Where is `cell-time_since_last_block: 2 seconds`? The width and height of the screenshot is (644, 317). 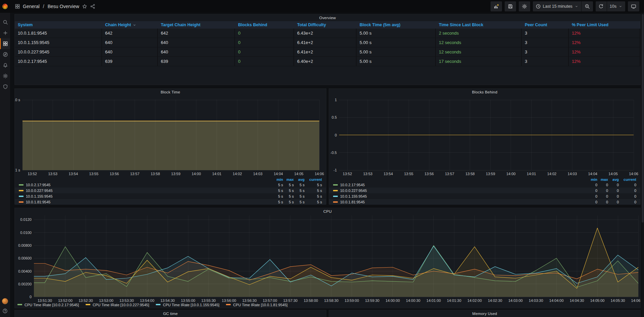
cell-time_since_last_block: 2 seconds is located at coordinates (479, 33).